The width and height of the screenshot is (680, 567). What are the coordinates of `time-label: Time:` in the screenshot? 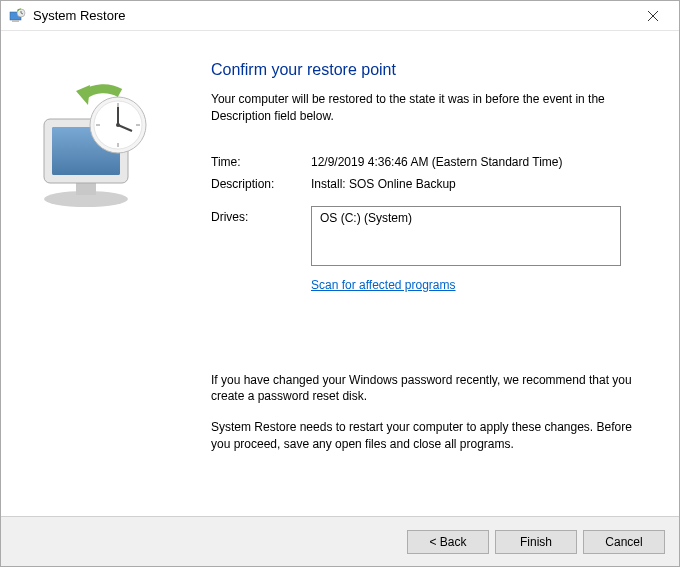 It's located at (261, 162).